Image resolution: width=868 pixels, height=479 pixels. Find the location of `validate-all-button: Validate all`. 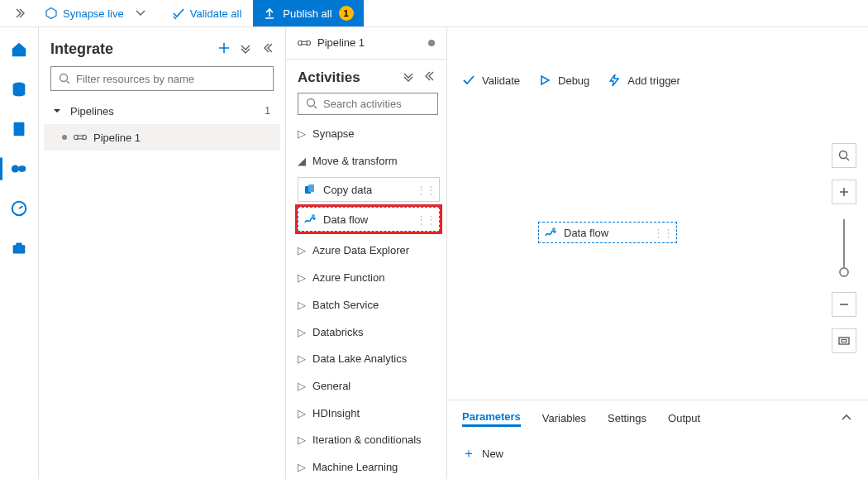

validate-all-button: Validate all is located at coordinates (207, 13).